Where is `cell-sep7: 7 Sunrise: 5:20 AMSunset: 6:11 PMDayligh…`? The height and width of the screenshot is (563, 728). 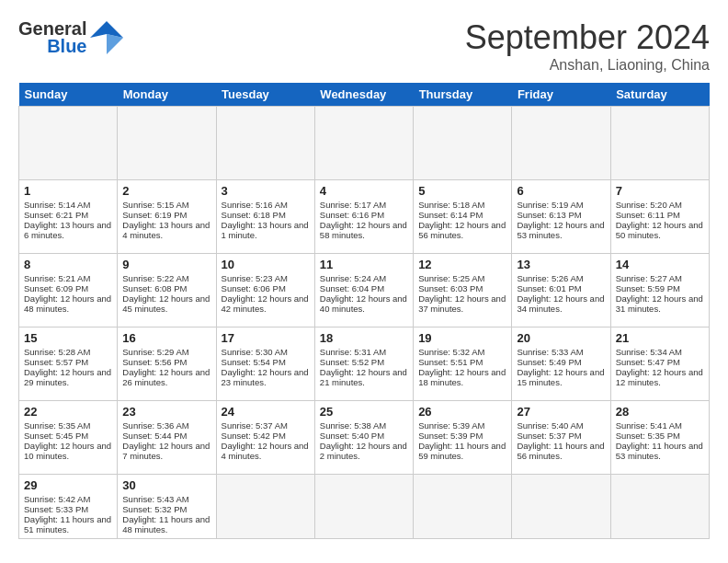 cell-sep7: 7 Sunrise: 5:20 AMSunset: 6:11 PMDayligh… is located at coordinates (660, 217).